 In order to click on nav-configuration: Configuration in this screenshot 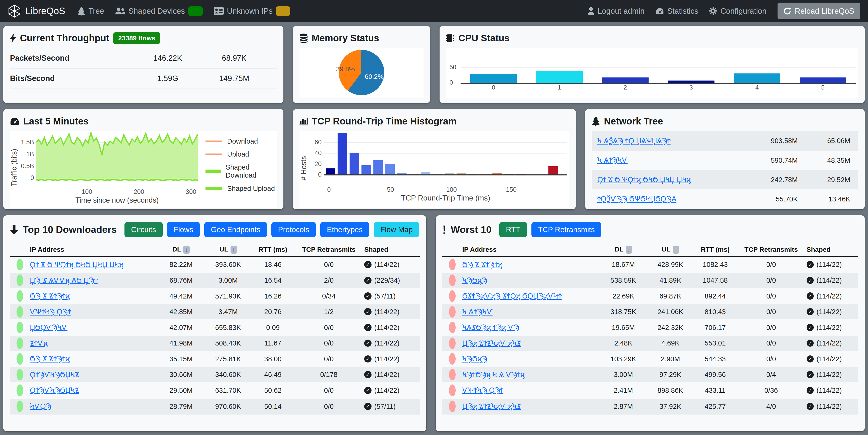, I will do `click(738, 11)`.